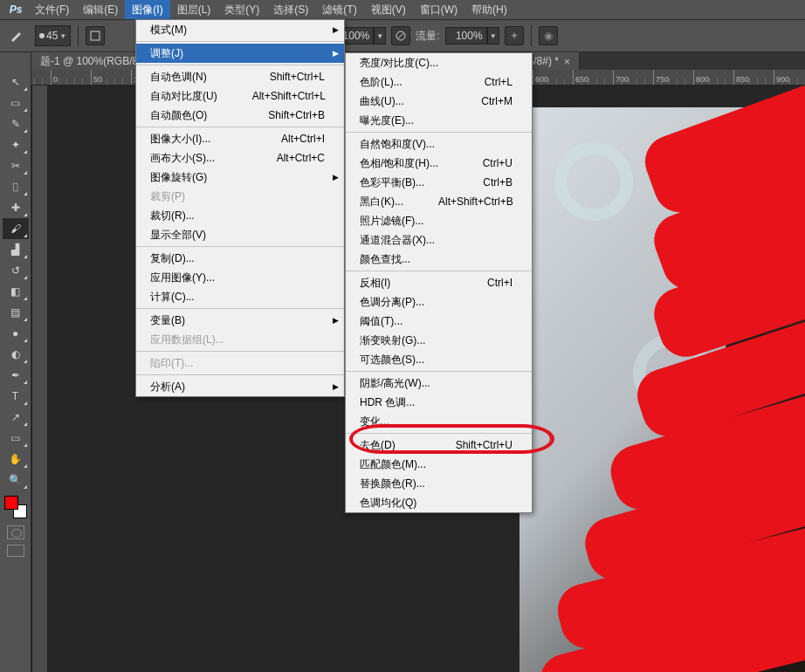  Describe the element at coordinates (16, 208) in the screenshot. I see `healing-brush-tool: ✚` at that location.